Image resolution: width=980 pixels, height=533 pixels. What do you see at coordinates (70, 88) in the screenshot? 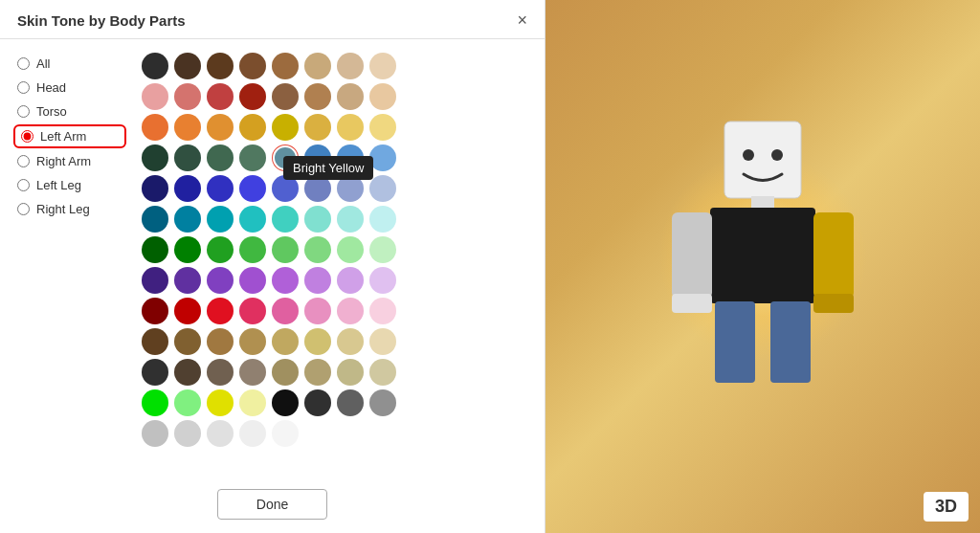
I see `radio-head: Head` at bounding box center [70, 88].